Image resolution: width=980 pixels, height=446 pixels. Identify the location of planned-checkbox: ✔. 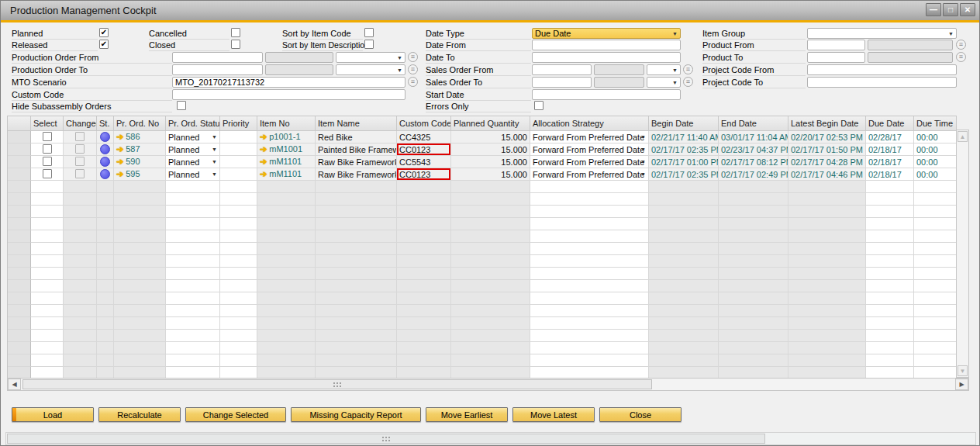
(104, 33).